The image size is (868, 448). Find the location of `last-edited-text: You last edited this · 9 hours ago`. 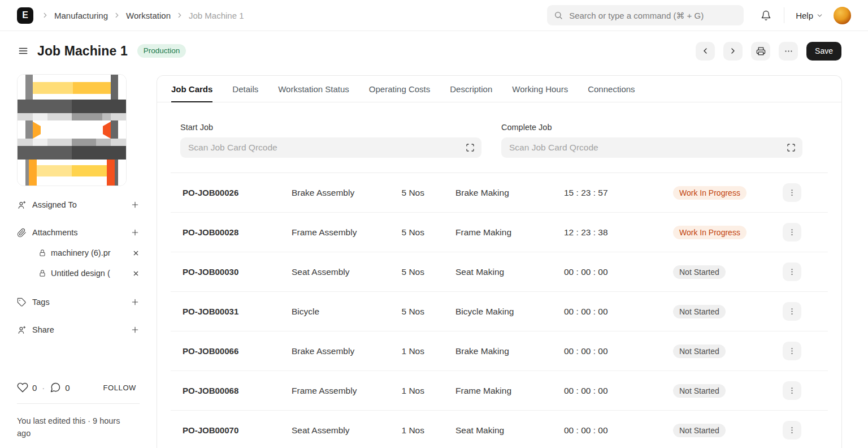

last-edited-text: You last edited this · 9 hours ago is located at coordinates (75, 428).